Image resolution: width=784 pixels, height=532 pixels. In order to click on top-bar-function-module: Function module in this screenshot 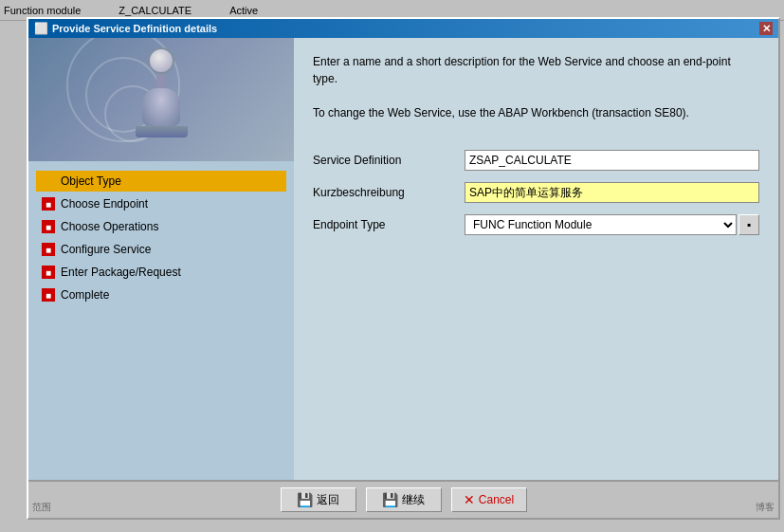, I will do `click(42, 10)`.